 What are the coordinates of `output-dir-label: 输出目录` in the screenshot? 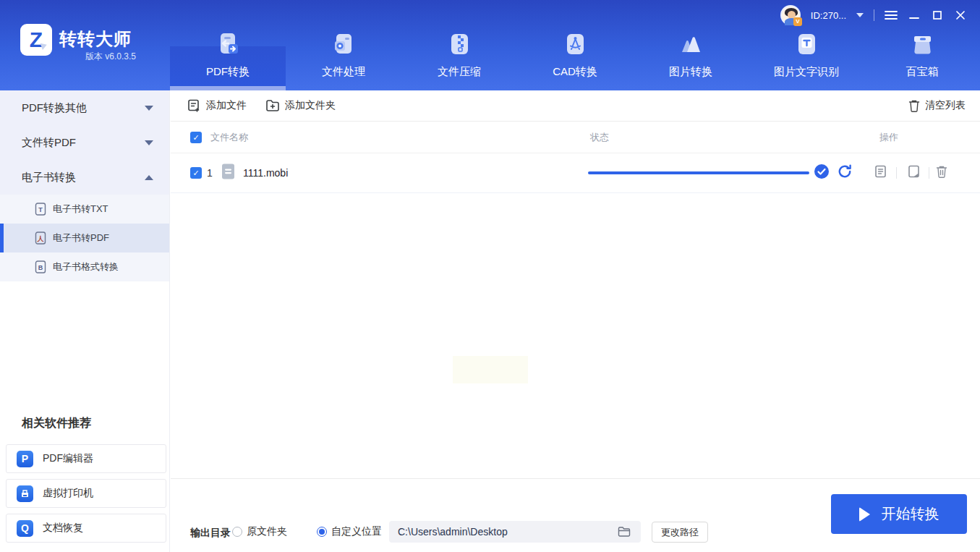 It's located at (210, 533).